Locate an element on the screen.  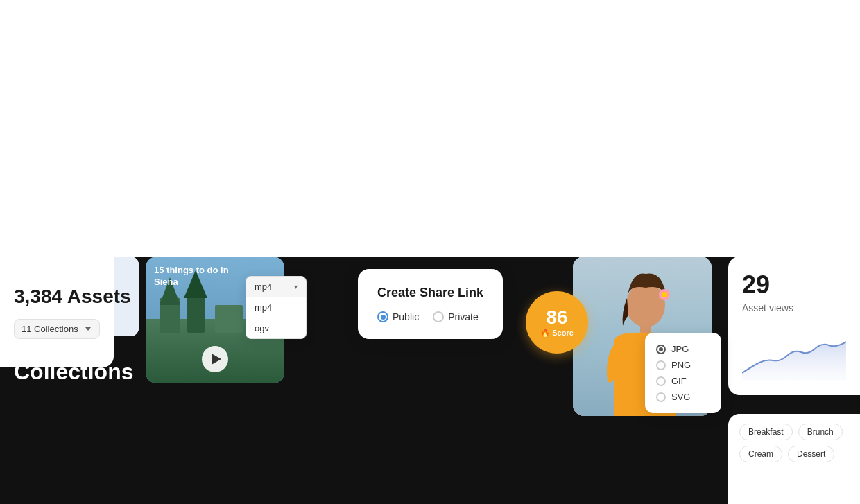
format-gif-radio is located at coordinates (661, 381).